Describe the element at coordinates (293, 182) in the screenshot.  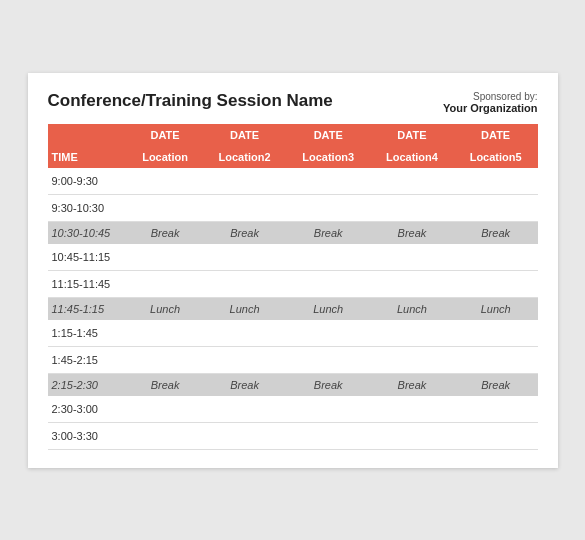
I see `table-row: 9:00-9:30` at that location.